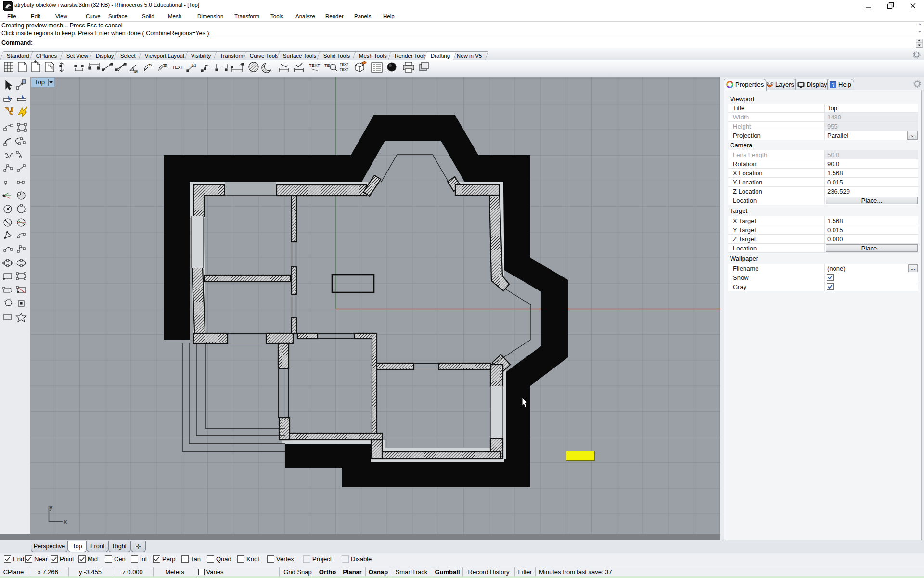 Image resolution: width=924 pixels, height=578 pixels. What do you see at coordinates (193, 65) in the screenshot?
I see `svg-text: [2]` at bounding box center [193, 65].